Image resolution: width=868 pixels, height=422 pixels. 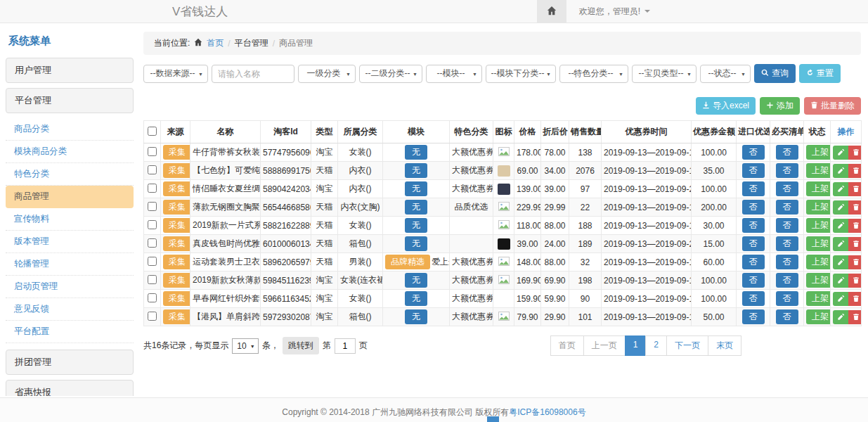 I want to click on filter-select: --二级分类--, so click(x=391, y=74).